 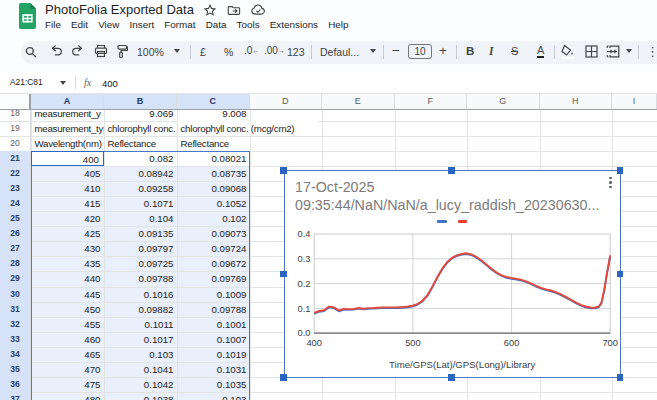 I want to click on svg-text: 600, so click(x=511, y=343).